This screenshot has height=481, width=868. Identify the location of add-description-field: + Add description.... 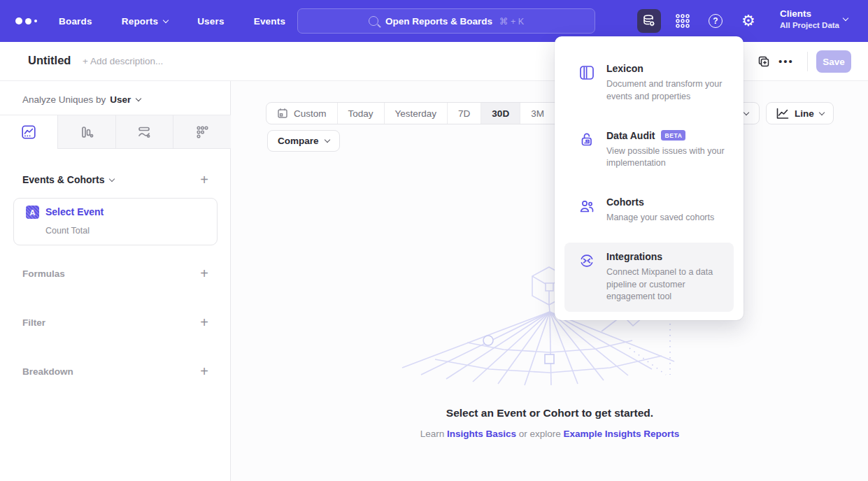
(123, 62).